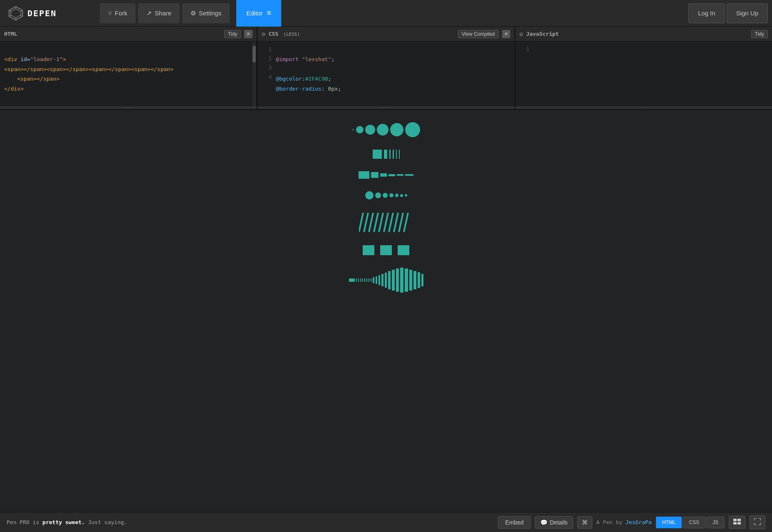 The image size is (772, 532). What do you see at coordinates (362, 34) in the screenshot?
I see `css-title: CSS (LESS)` at bounding box center [362, 34].